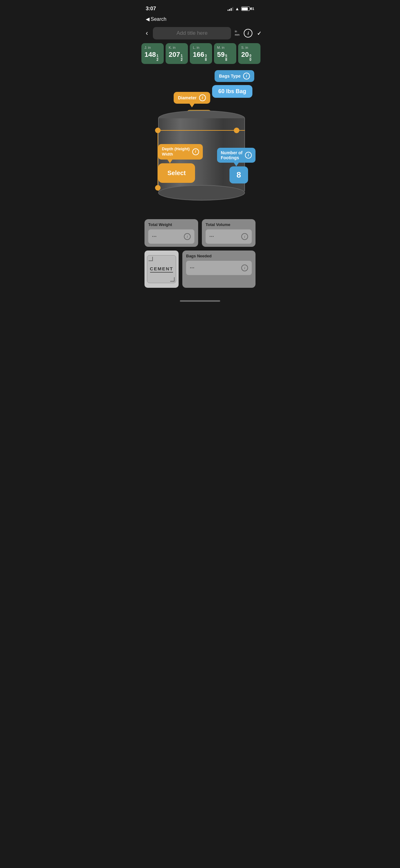 The image size is (400, 868). What do you see at coordinates (162, 269) in the screenshot?
I see `cement-bag-inner: CEMENT` at bounding box center [162, 269].